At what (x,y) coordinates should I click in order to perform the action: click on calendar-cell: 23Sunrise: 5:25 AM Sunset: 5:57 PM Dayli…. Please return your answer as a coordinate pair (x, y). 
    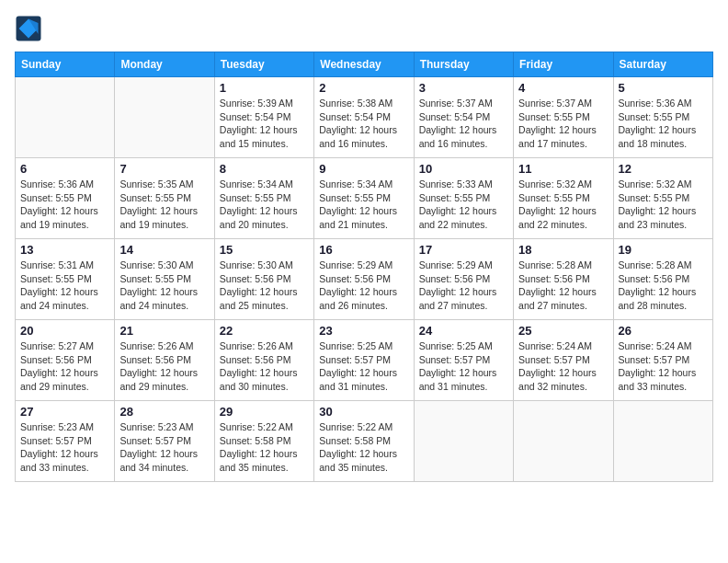
    Looking at the image, I should click on (364, 361).